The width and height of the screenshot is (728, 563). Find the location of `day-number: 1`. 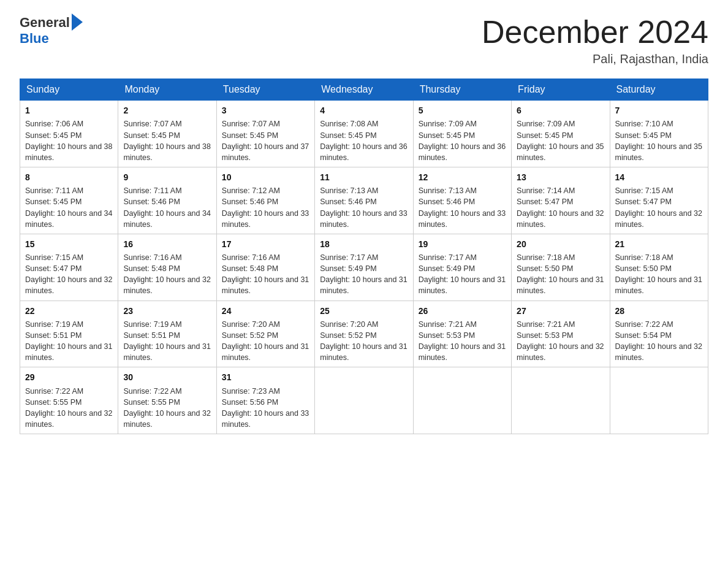

day-number: 1 is located at coordinates (69, 110).